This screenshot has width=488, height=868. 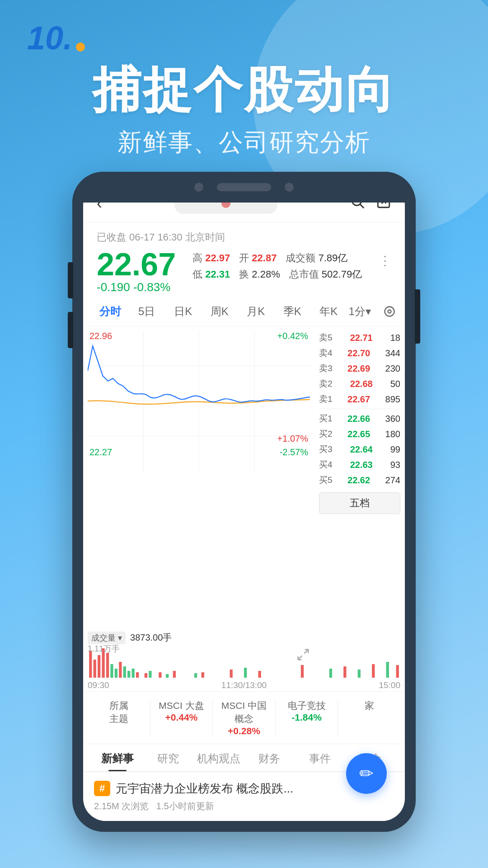 I want to click on volume-chart-svg, so click(x=244, y=662).